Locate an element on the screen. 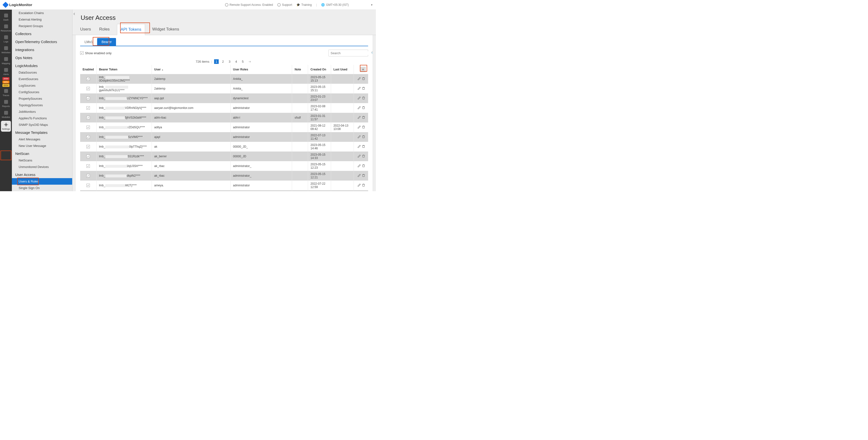  sidebar-item-external-alerting: External Alerting is located at coordinates (42, 20).